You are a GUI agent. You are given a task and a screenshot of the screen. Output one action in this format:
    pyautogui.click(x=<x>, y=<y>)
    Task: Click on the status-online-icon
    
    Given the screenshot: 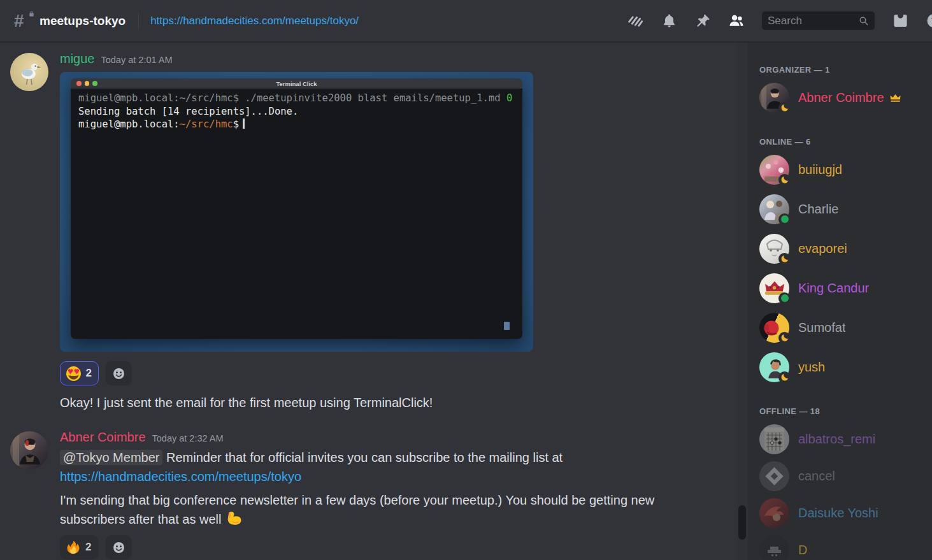 What is the action you would take?
    pyautogui.click(x=785, y=219)
    